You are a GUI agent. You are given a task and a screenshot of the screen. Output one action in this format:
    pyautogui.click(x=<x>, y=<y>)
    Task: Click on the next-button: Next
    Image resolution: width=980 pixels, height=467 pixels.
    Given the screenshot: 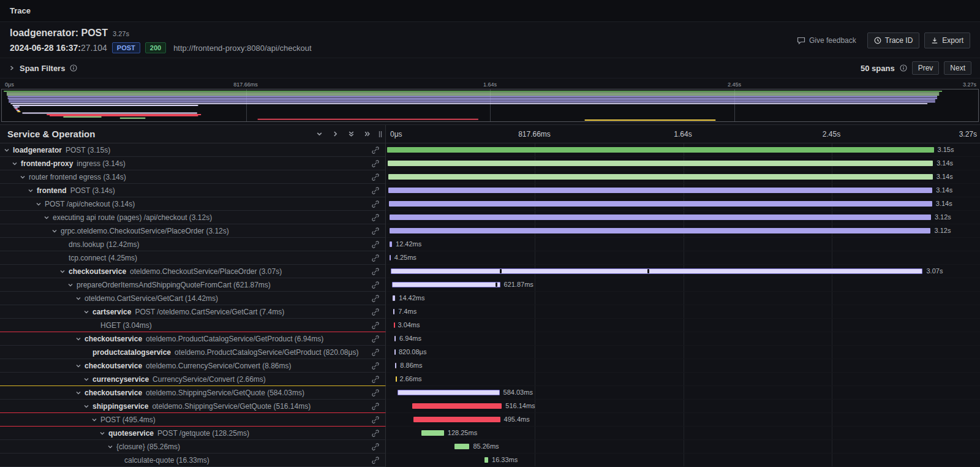 What is the action you would take?
    pyautogui.click(x=958, y=68)
    